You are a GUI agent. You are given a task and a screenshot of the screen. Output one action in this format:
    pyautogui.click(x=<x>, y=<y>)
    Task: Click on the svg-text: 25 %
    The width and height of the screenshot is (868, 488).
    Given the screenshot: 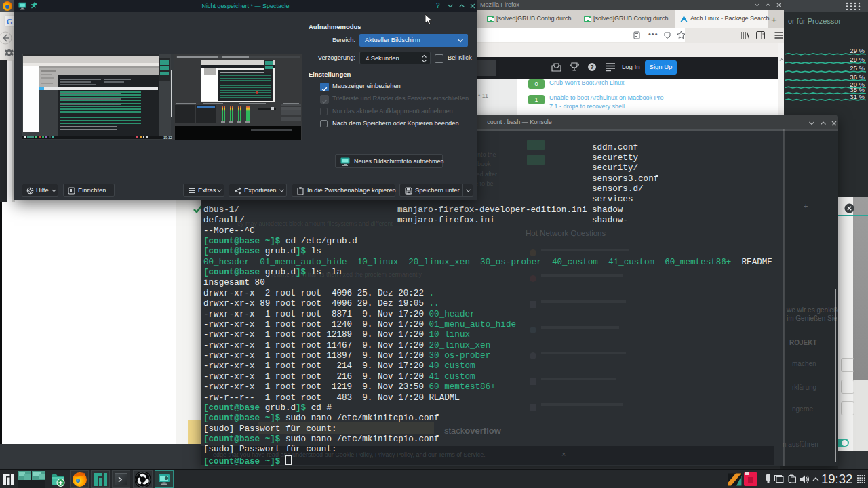 What is the action you would take?
    pyautogui.click(x=857, y=68)
    